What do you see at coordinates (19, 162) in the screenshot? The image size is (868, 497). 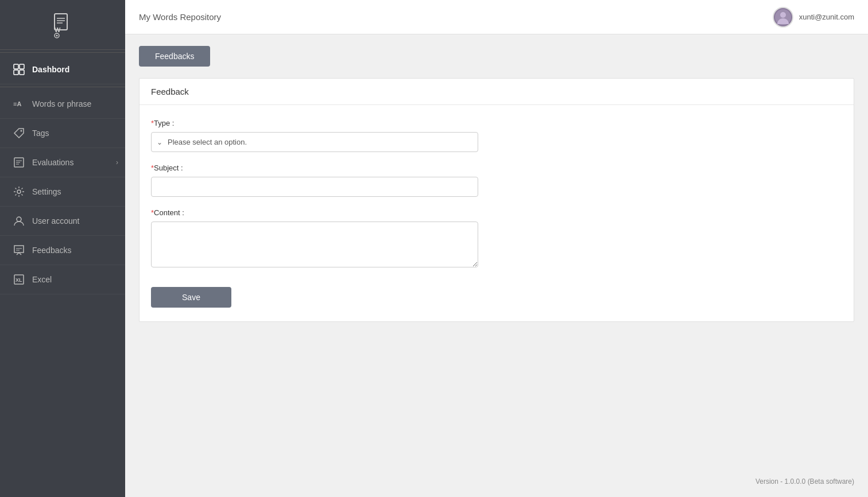 I see `evaluations-icon` at bounding box center [19, 162].